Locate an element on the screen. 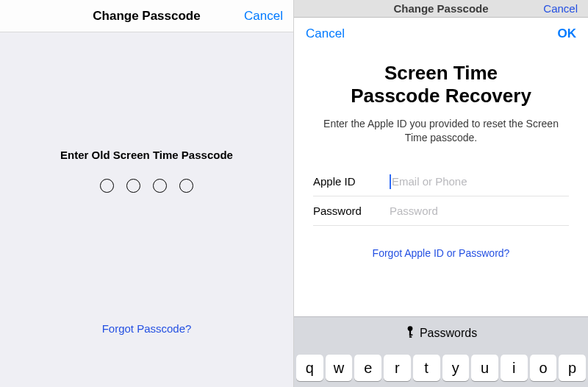 The image size is (588, 387). sheet-cancel-button: Cancel is located at coordinates (325, 34).